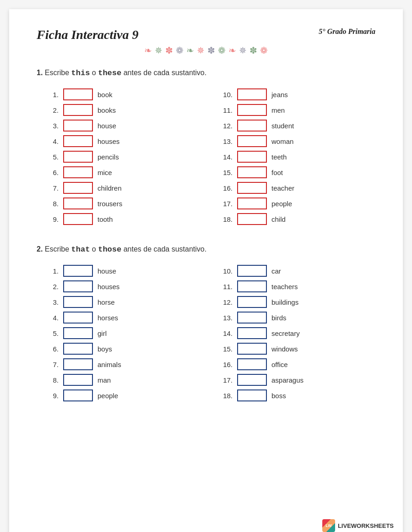 This screenshot has height=532, width=412. Describe the element at coordinates (107, 110) in the screenshot. I see `item-word: books` at that location.